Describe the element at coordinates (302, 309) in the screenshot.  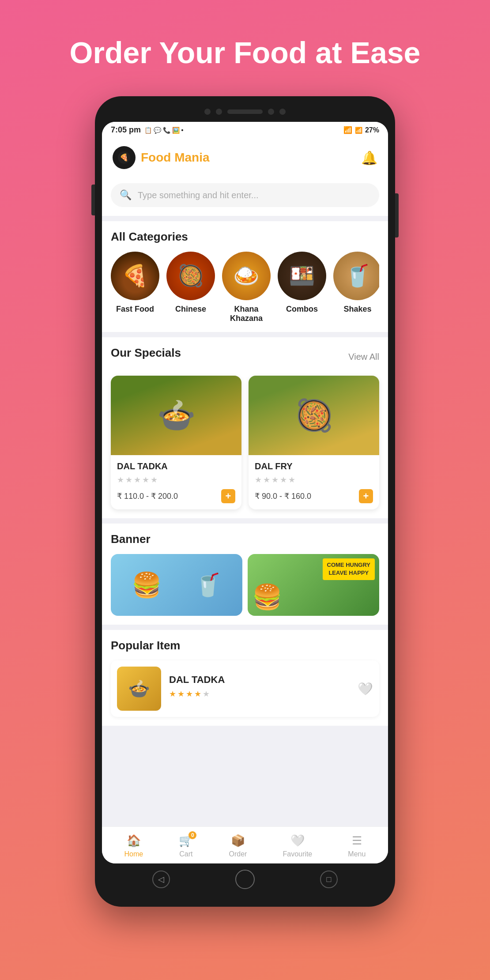
I see `category-label-combos: Combos` at that location.